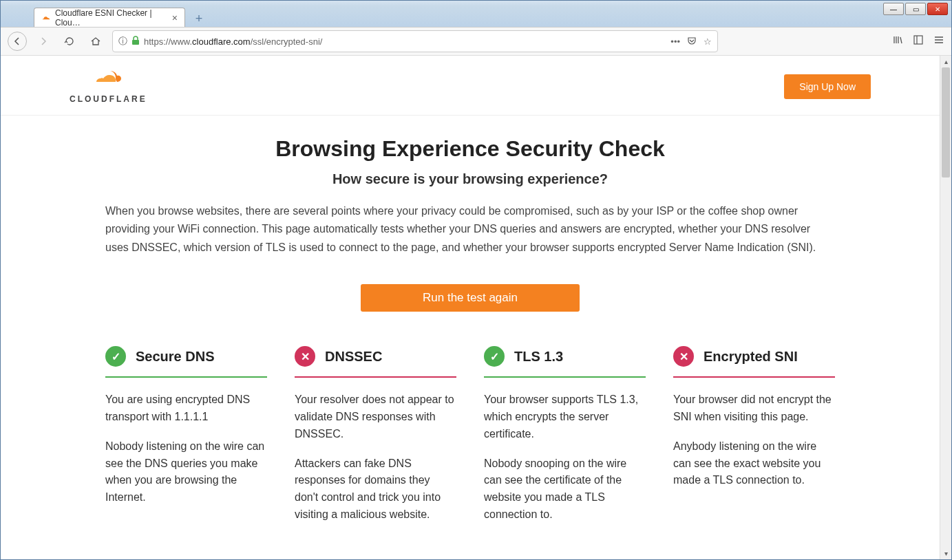 The image size is (952, 560). I want to click on url-text: https://www.cloudflare.com/ssl/encrypted…, so click(405, 41).